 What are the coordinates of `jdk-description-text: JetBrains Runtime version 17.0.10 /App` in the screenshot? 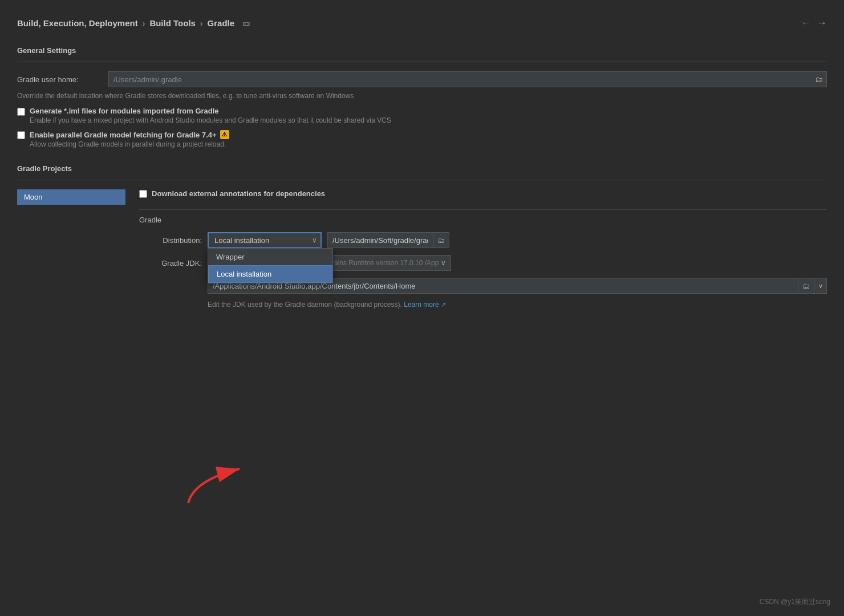 It's located at (379, 263).